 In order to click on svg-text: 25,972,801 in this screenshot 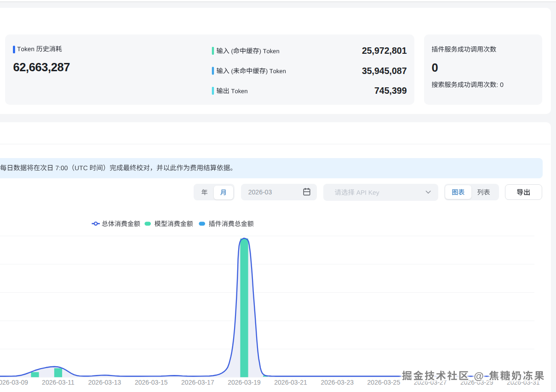, I will do `click(384, 51)`.